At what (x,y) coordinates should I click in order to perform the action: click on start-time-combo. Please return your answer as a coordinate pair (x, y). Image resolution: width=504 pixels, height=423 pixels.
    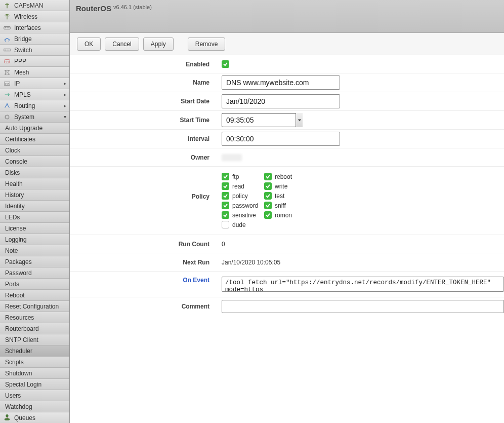
    Looking at the image, I should click on (262, 120).